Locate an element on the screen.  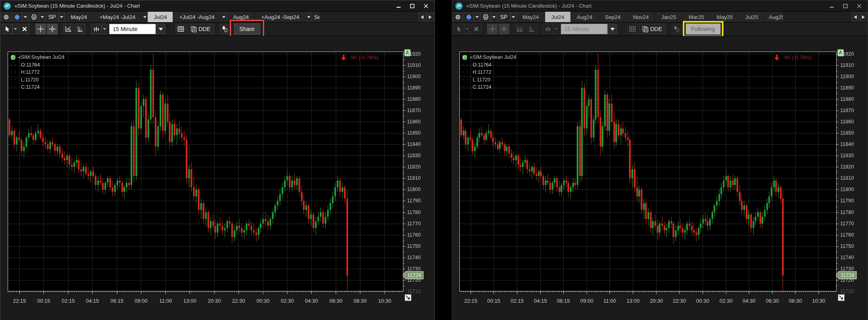
tab-mar25: Mar25 is located at coordinates (696, 17).